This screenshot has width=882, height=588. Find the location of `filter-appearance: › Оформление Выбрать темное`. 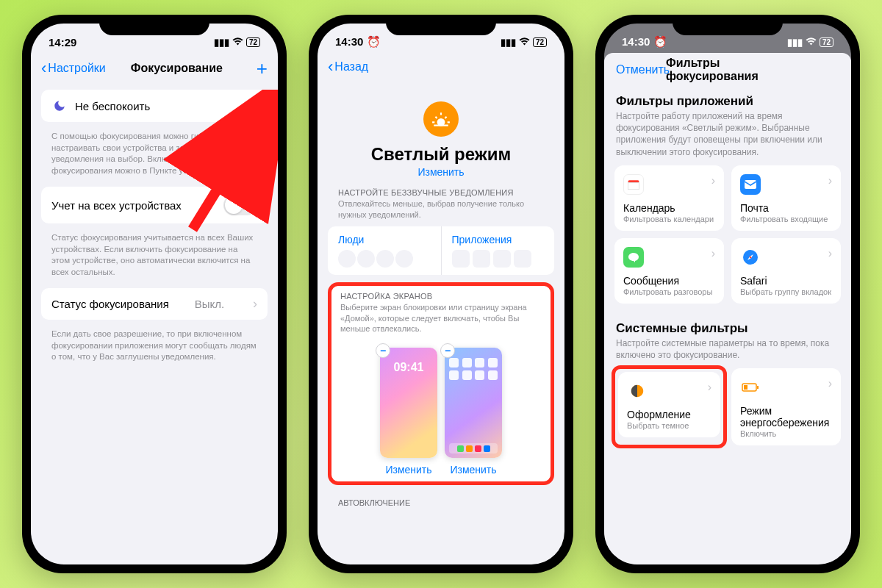

filter-appearance: › Оформление Выбрать темное is located at coordinates (669, 404).